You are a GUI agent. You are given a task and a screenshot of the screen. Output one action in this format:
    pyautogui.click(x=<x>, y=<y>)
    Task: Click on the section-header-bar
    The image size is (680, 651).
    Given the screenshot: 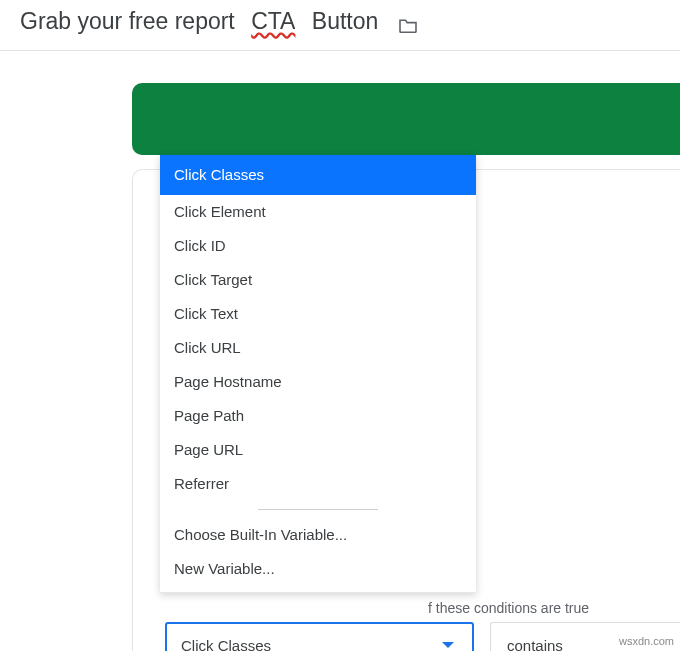 What is the action you would take?
    pyautogui.click(x=406, y=119)
    